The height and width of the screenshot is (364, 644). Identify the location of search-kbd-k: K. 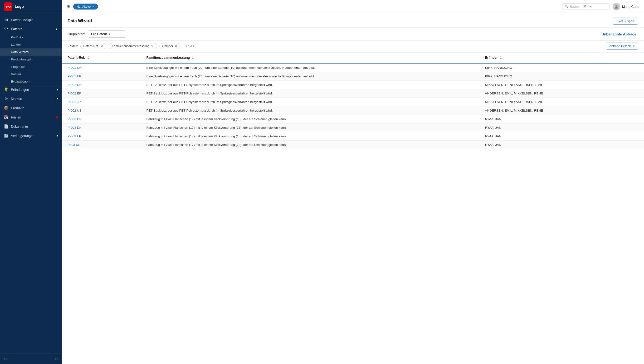
(590, 7).